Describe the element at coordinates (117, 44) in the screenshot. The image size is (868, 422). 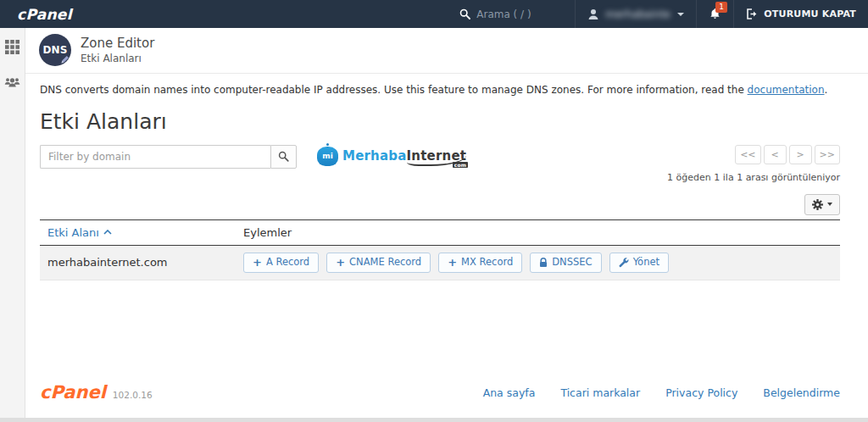
I see `page-title: Zone Editor` at that location.